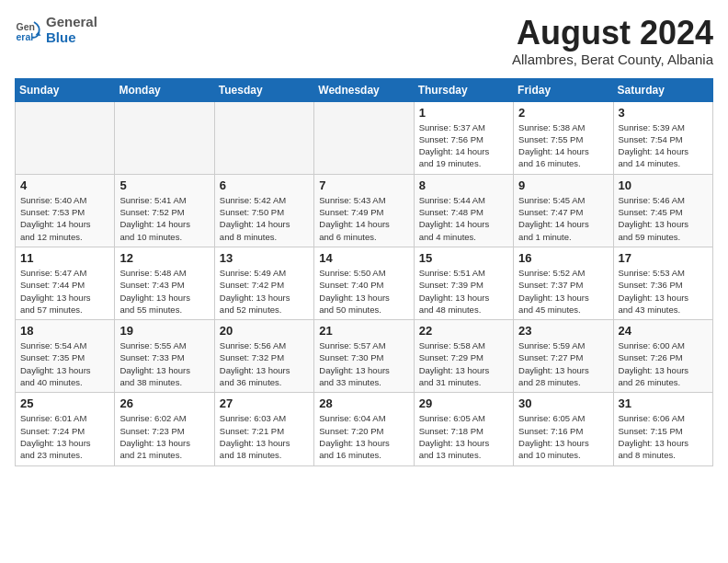 The image size is (728, 563). I want to click on day-info: Sunrise: 5:47 AM Sunset: 7:44 PM Dayligh…, so click(64, 291).